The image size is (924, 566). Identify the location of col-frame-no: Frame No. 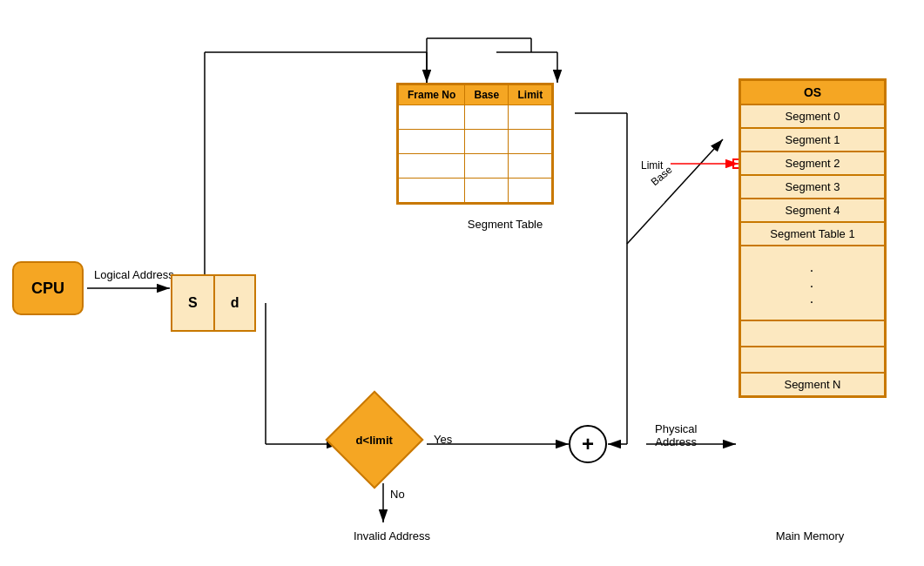
(432, 96).